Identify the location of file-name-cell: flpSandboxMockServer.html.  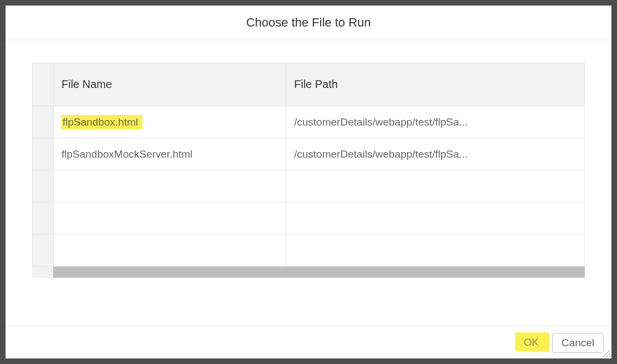
(170, 154).